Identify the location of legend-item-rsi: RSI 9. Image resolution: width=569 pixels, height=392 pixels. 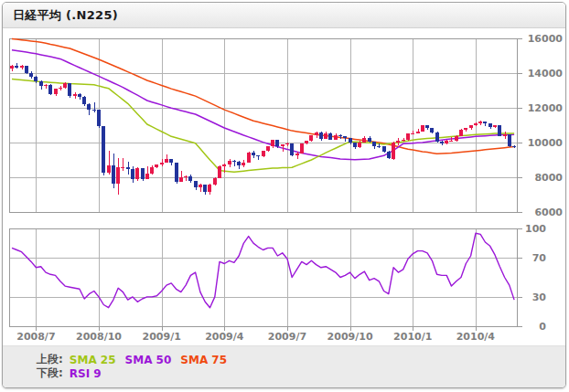
(86, 374).